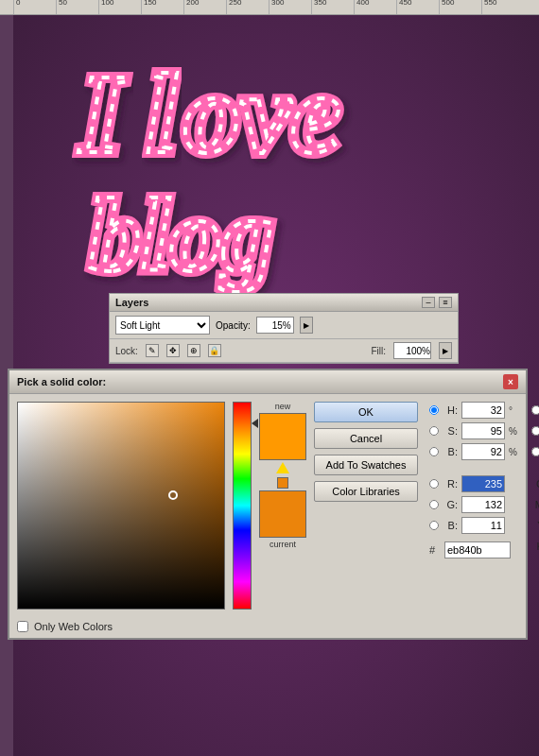  I want to click on h-unit: °, so click(514, 410).